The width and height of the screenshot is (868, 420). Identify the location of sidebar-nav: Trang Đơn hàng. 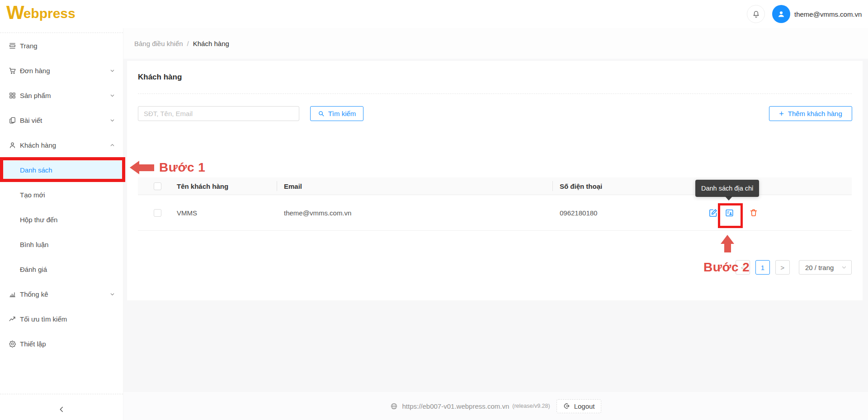
(61, 198).